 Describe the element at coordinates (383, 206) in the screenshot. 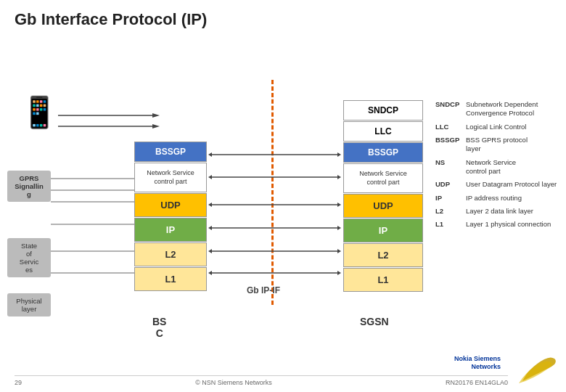

I see `sgsn-udp-block: UDP` at that location.